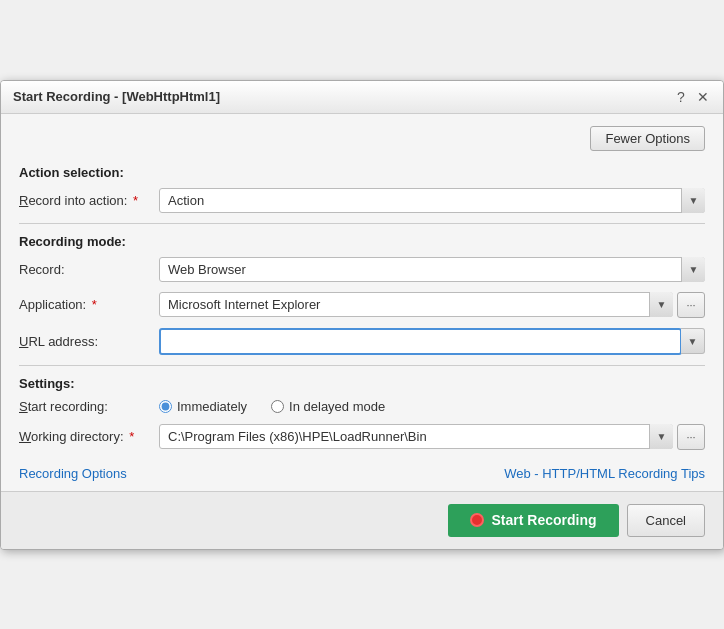  Describe the element at coordinates (477, 520) in the screenshot. I see `record-dot-icon` at that location.